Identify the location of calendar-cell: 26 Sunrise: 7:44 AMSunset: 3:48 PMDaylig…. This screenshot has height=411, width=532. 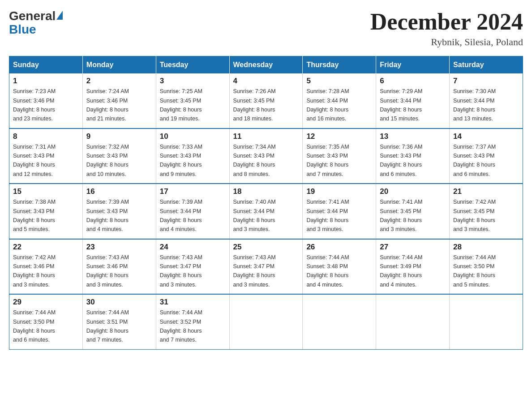
(339, 267).